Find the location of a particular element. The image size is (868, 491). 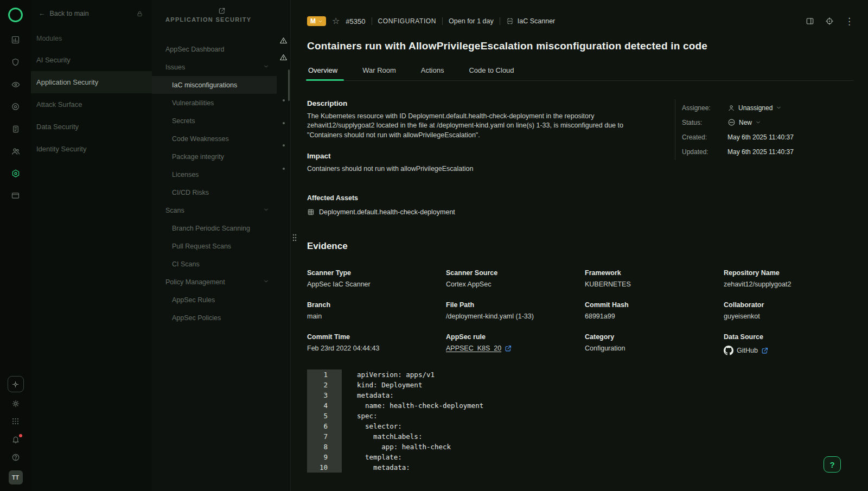

deployment-grid-icon is located at coordinates (311, 212).